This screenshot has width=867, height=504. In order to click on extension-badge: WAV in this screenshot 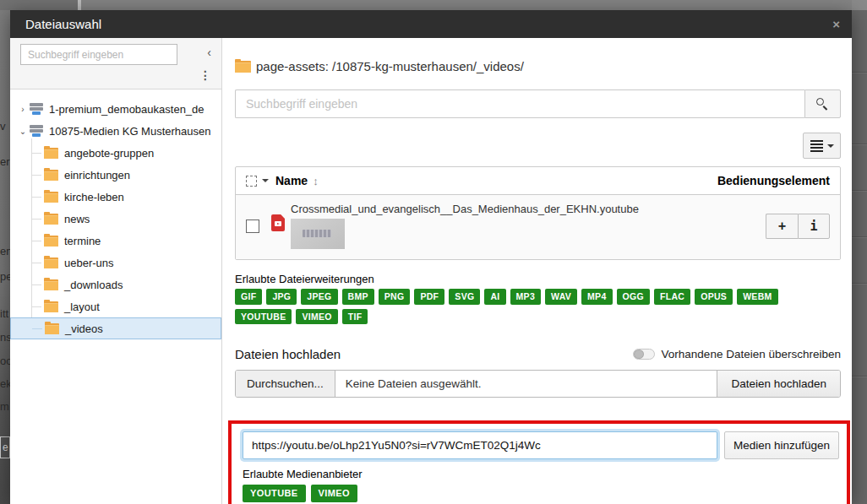, I will do `click(561, 297)`.